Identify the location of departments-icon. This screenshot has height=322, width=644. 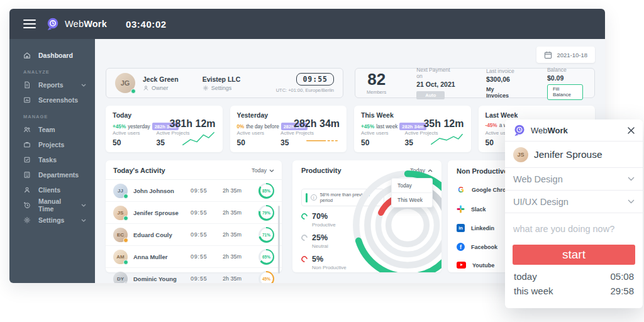
(27, 175).